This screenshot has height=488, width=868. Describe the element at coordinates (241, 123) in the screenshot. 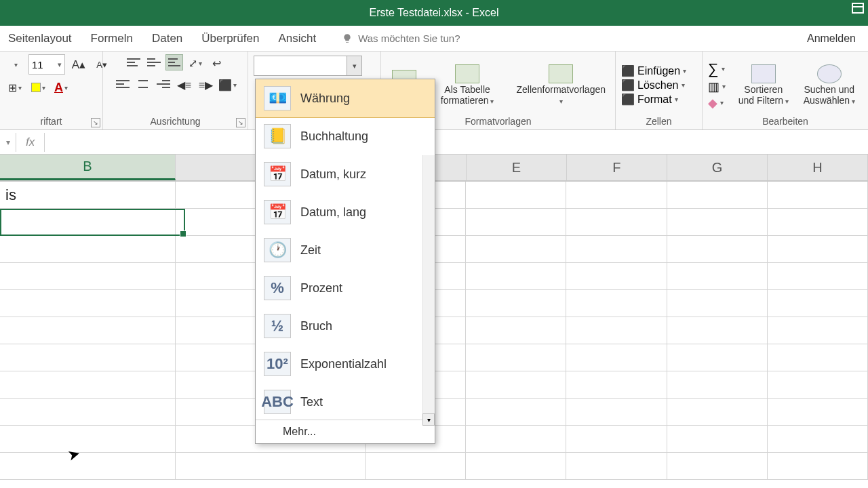

I see `alignment-launcher-icon: ↘` at that location.